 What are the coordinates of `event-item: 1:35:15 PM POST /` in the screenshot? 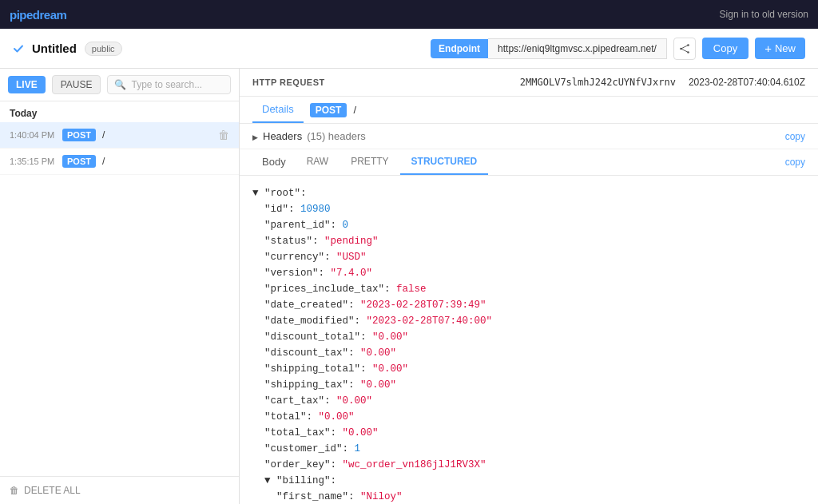 It's located at (120, 161).